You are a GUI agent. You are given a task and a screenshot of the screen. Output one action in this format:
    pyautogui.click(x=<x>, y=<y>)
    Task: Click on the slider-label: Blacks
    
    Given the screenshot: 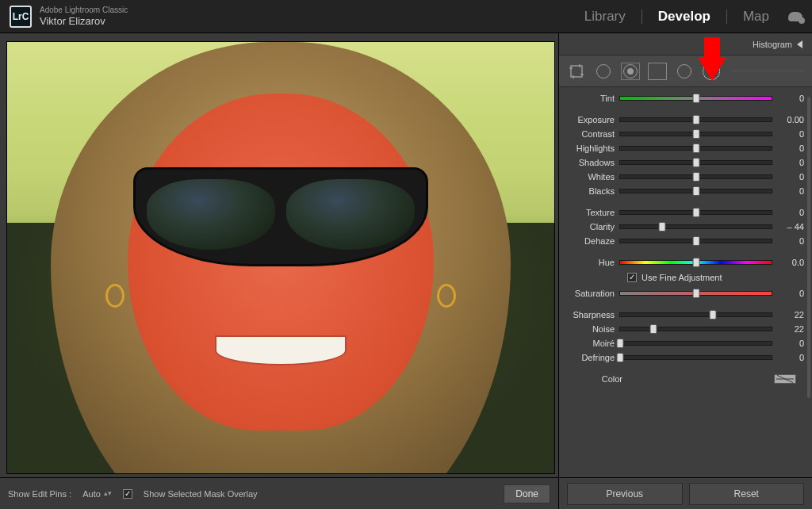 What is the action you would take?
    pyautogui.click(x=589, y=191)
    